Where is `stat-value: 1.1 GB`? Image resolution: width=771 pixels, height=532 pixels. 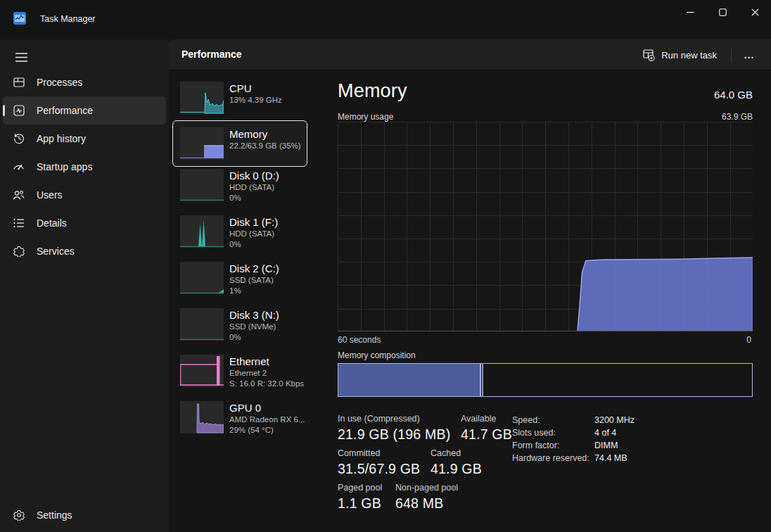
stat-value: 1.1 GB is located at coordinates (367, 504).